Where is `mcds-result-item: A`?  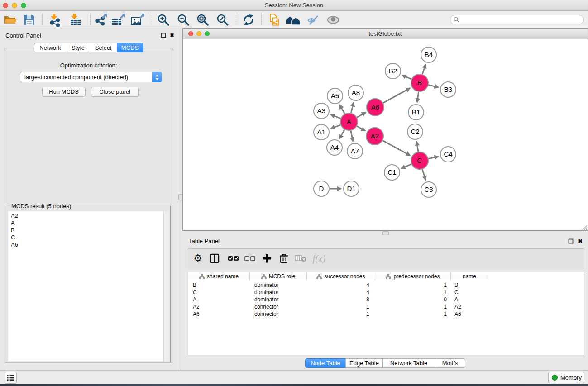 mcds-result-item: A is located at coordinates (89, 223).